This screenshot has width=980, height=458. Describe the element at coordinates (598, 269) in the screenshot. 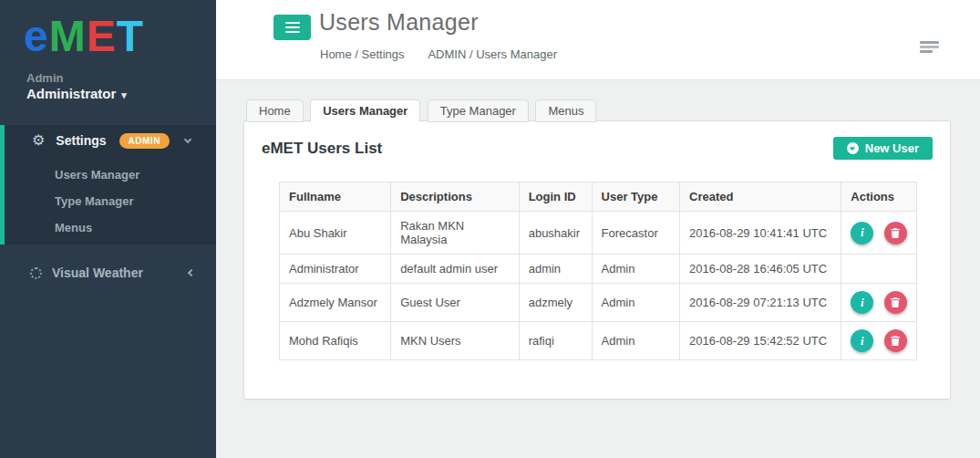

I see `table-row: Administrator default admin user admin A…` at that location.